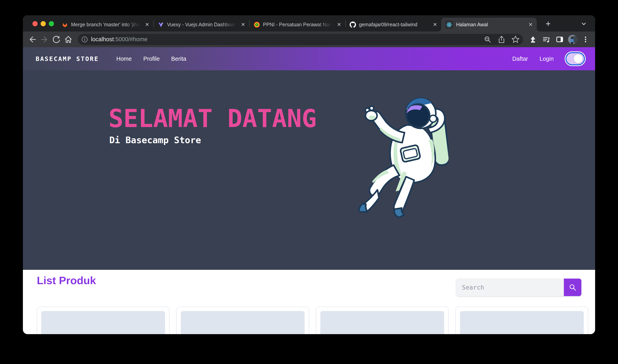  Describe the element at coordinates (68, 39) in the screenshot. I see `home-icon` at that location.